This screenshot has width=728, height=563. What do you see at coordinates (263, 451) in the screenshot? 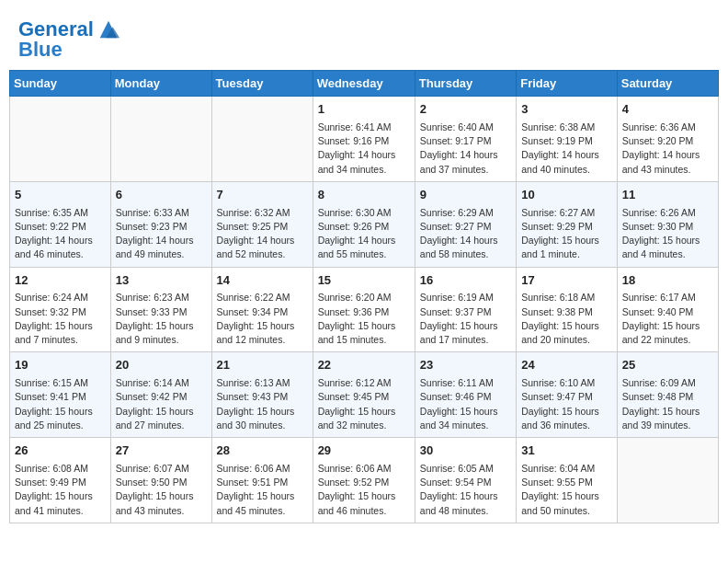
I see `day-number: 28` at bounding box center [263, 451].